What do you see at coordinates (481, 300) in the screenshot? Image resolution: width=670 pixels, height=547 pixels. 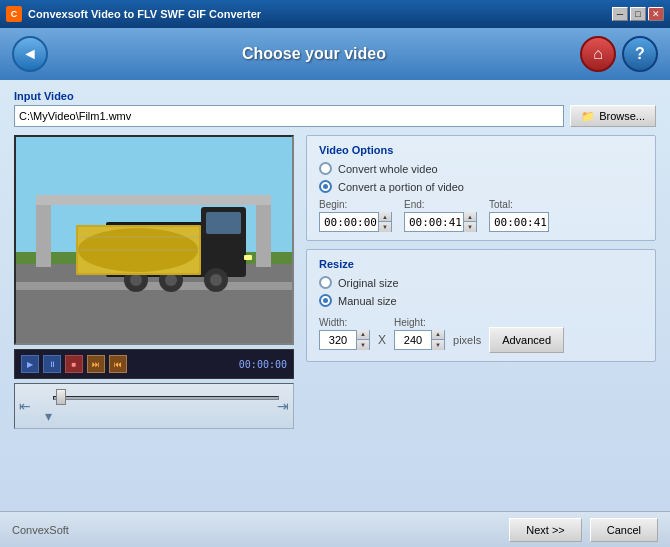 I see `radio-manual-size: Manual size` at bounding box center [481, 300].